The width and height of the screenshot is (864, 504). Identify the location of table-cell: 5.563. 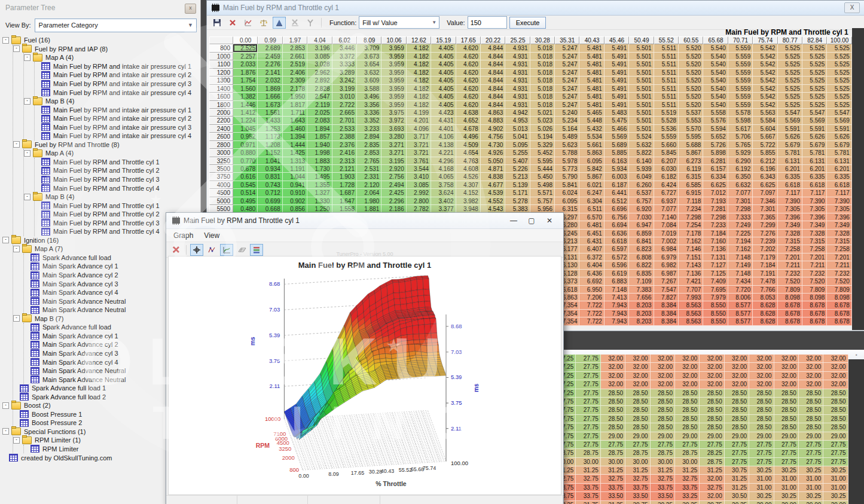
(765, 112).